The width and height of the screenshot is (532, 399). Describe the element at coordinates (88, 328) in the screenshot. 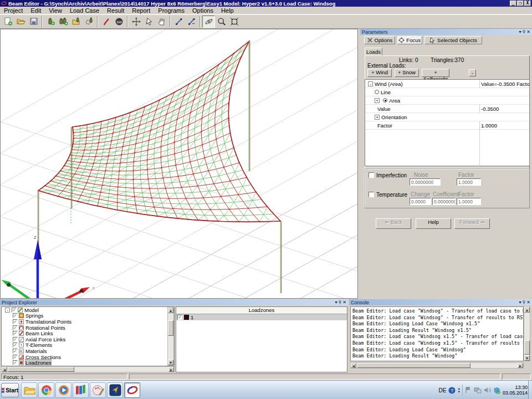

I see `tree-item-rotational-points: ✓Rotational Points` at that location.